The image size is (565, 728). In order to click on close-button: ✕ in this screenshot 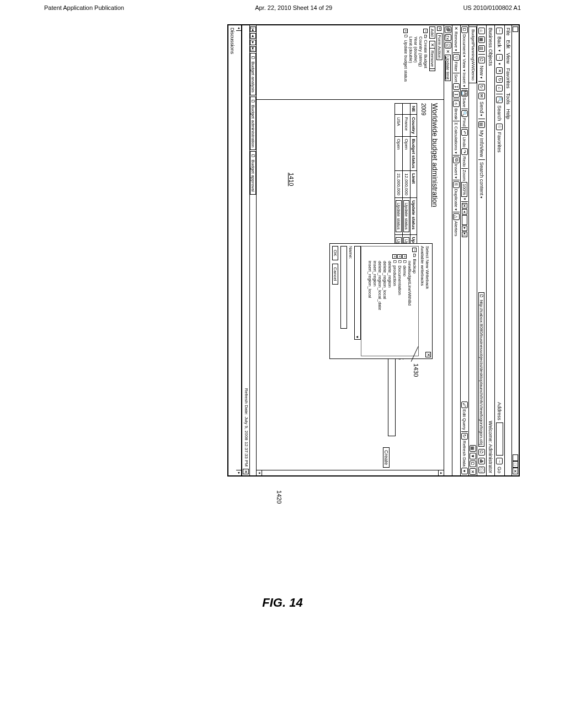, I will do `click(515, 471)`.